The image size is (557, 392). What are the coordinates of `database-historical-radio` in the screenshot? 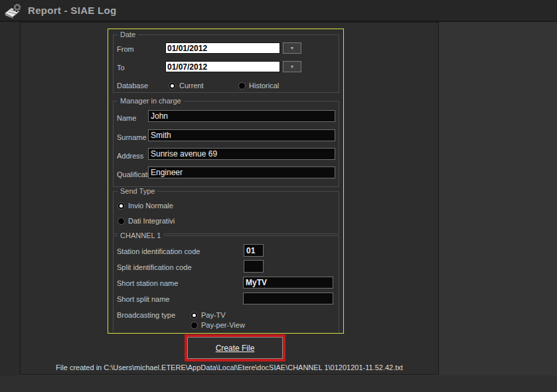 It's located at (242, 86).